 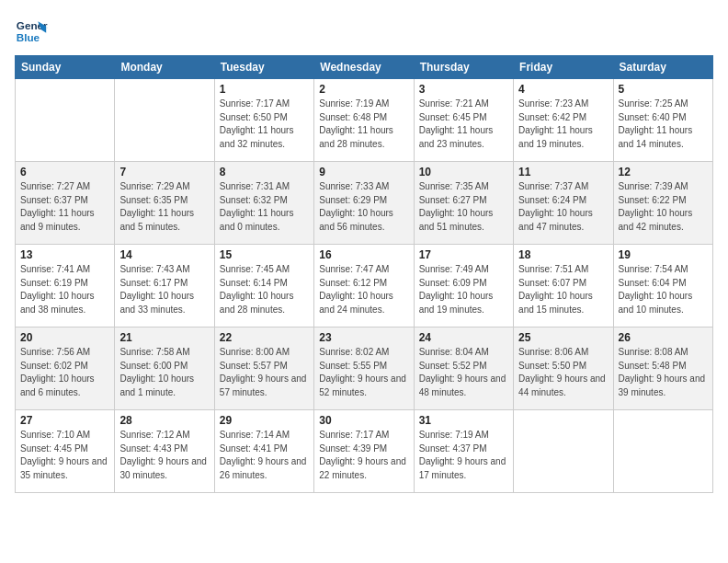 What do you see at coordinates (164, 207) in the screenshot?
I see `day-detail: Sunrise: 7:29 AM Sunset: 6:35 PM Dayligh…` at bounding box center [164, 207].